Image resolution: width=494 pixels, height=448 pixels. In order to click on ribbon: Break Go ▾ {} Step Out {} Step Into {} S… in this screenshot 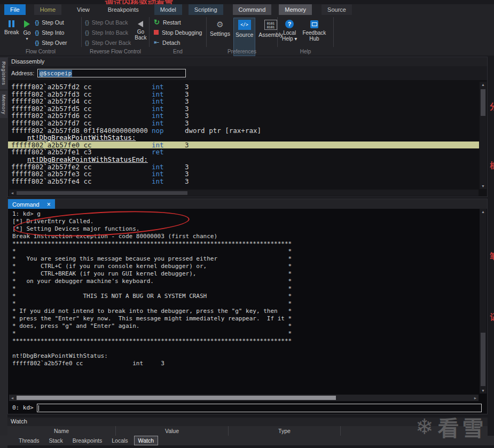, I will do `click(247, 35)`.